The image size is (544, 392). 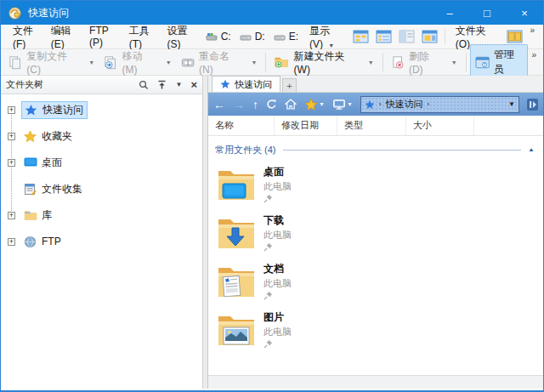 I want to click on dual-pane-button, so click(x=515, y=37).